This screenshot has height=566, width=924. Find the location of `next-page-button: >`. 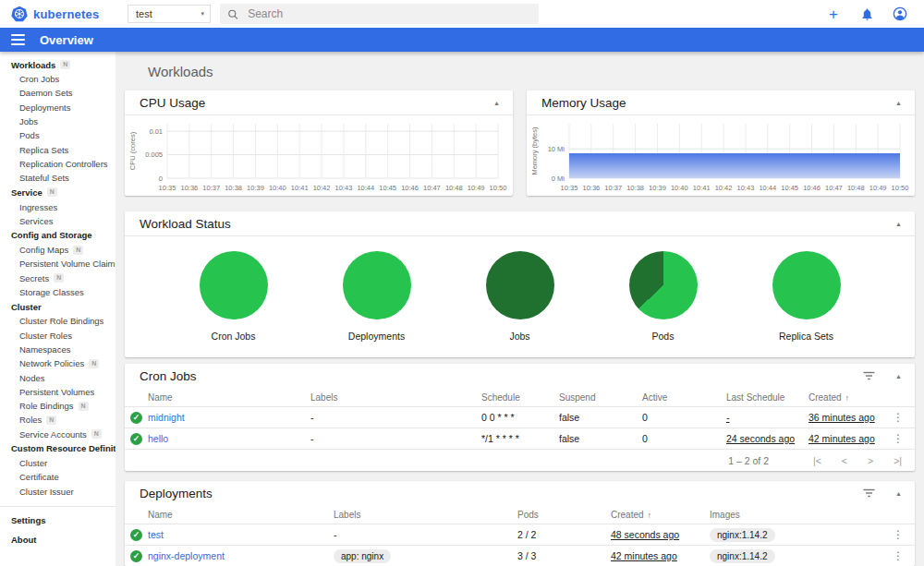

next-page-button: > is located at coordinates (870, 461).